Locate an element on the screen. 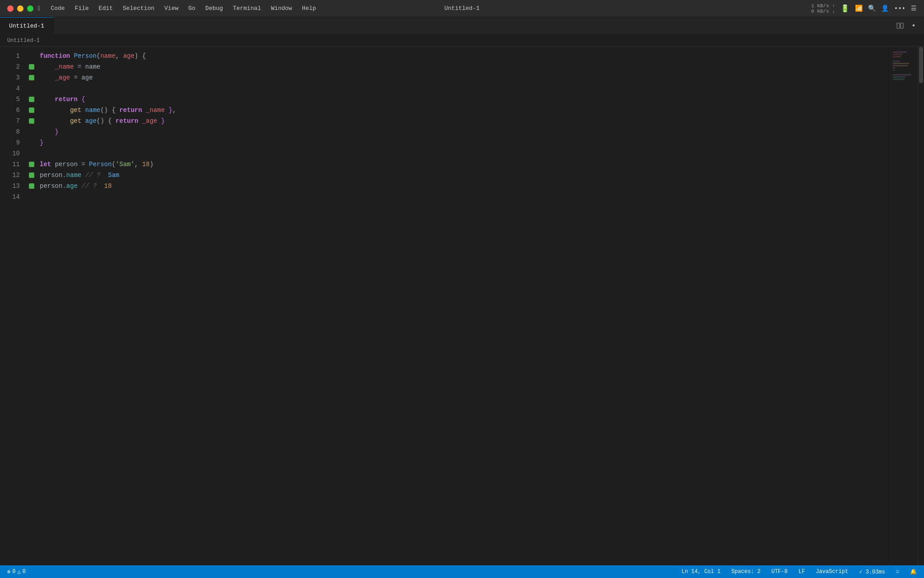 Image resolution: width=924 pixels, height=578 pixels. eol-label: LF is located at coordinates (802, 572).